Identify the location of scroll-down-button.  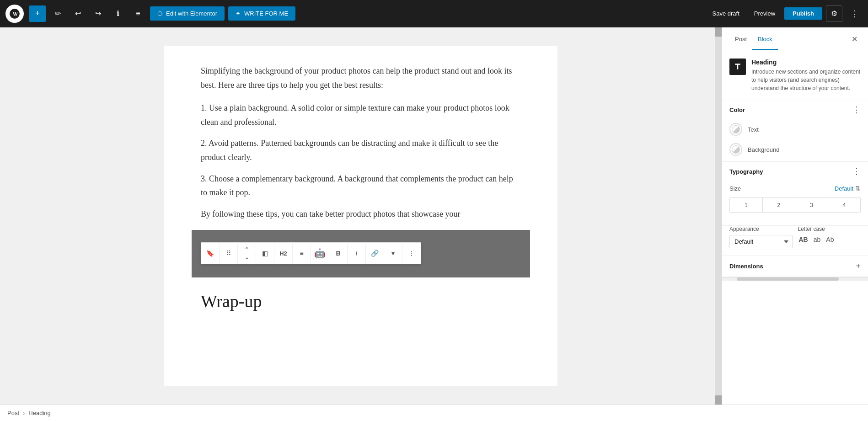
(718, 400).